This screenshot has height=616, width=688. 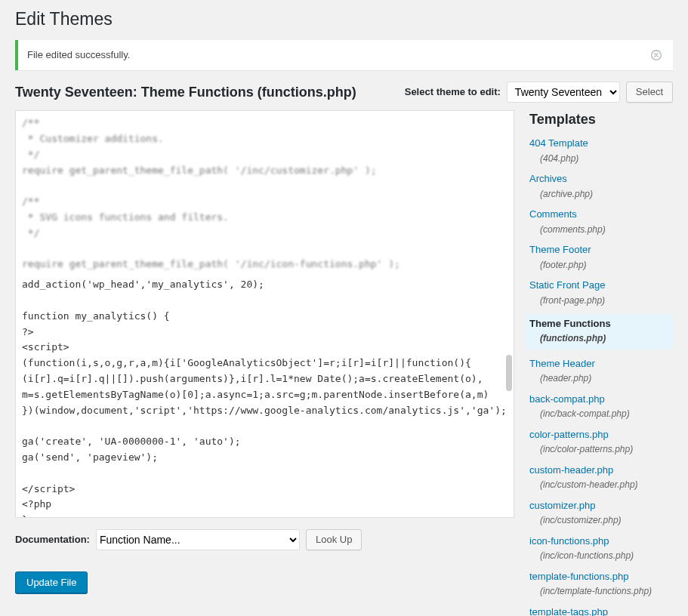 What do you see at coordinates (601, 159) in the screenshot?
I see `template-filename: (404.php)` at bounding box center [601, 159].